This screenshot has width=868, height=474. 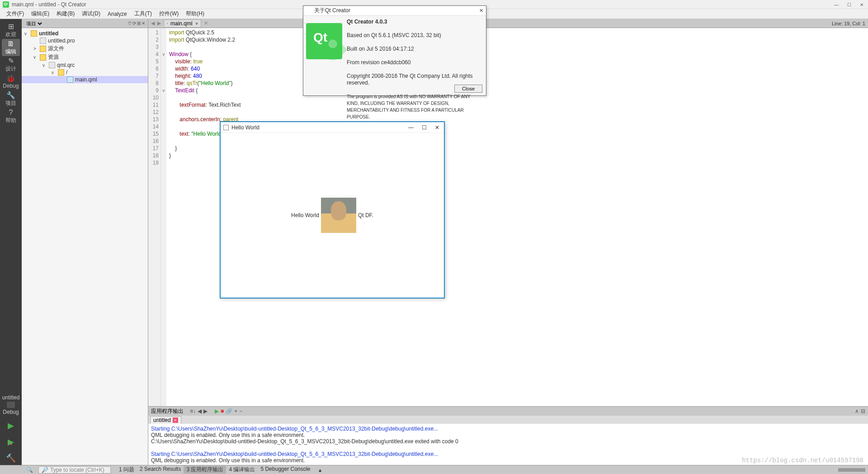 I want to click on about-revision: From revision ce4ddcb060, so click(x=379, y=62).